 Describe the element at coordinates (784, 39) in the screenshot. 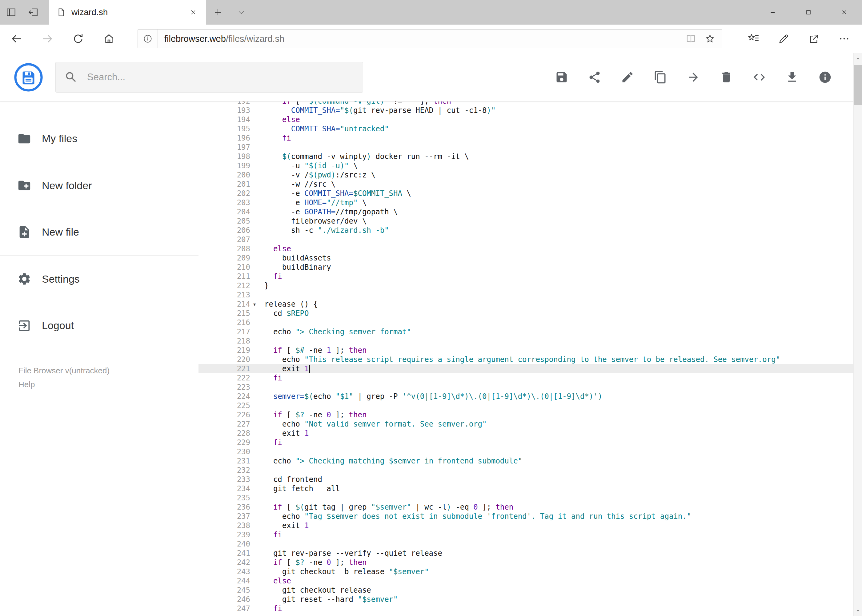

I see `web-notes-button` at that location.